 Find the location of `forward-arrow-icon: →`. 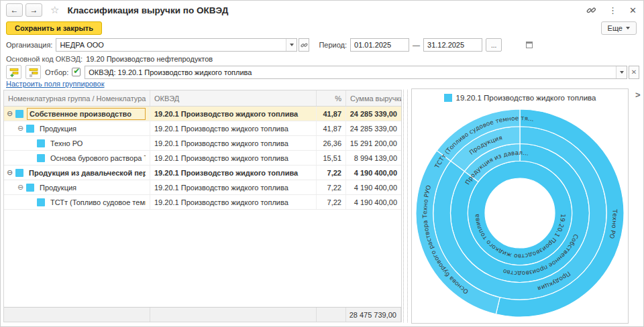

forward-arrow-icon: → is located at coordinates (34, 10).